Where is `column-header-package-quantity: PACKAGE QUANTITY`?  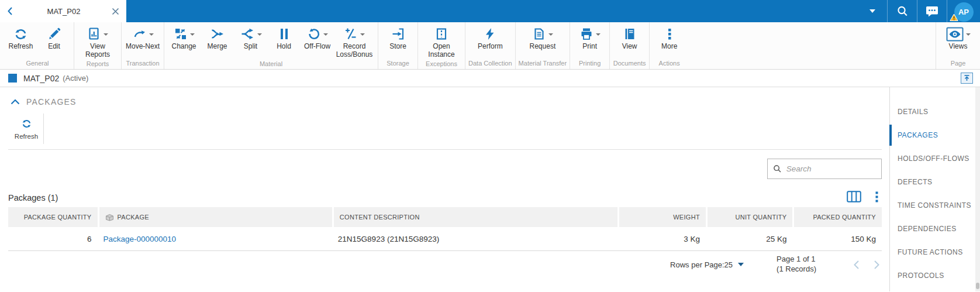 column-header-package-quantity: PACKAGE QUANTITY is located at coordinates (53, 217).